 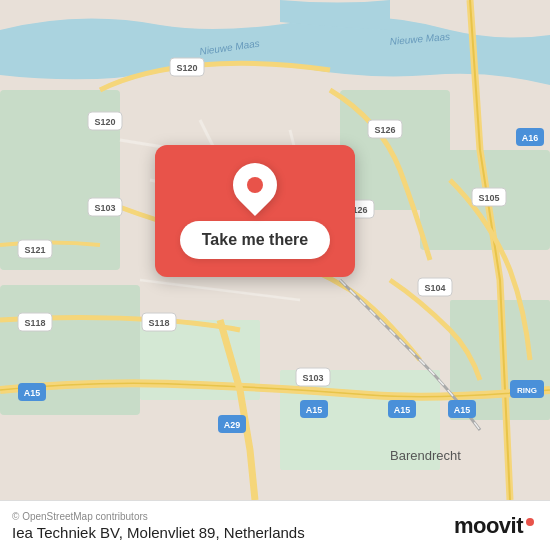 I want to click on svg-text: S121, so click(x=34, y=250).